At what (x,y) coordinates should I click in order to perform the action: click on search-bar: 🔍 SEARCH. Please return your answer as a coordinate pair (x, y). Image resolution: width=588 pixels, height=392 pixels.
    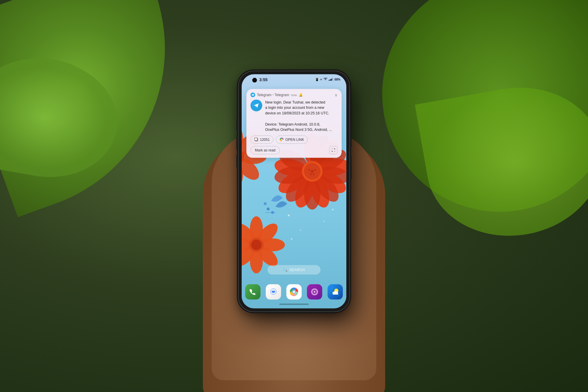
    Looking at the image, I should click on (294, 270).